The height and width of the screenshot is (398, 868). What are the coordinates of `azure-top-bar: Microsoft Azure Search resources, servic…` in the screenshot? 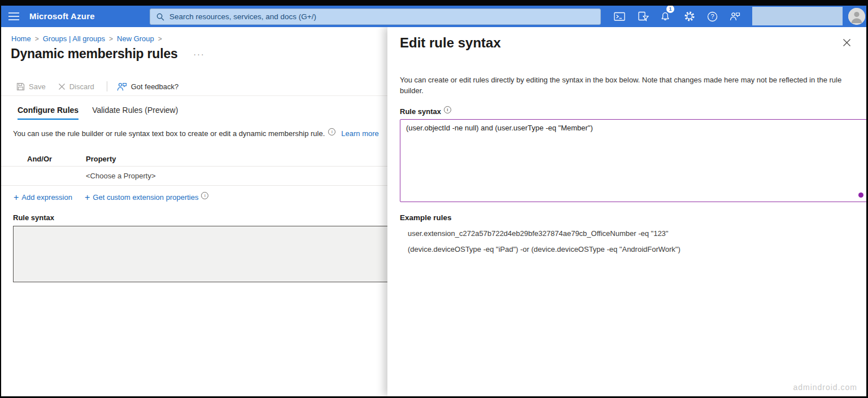 It's located at (434, 16).